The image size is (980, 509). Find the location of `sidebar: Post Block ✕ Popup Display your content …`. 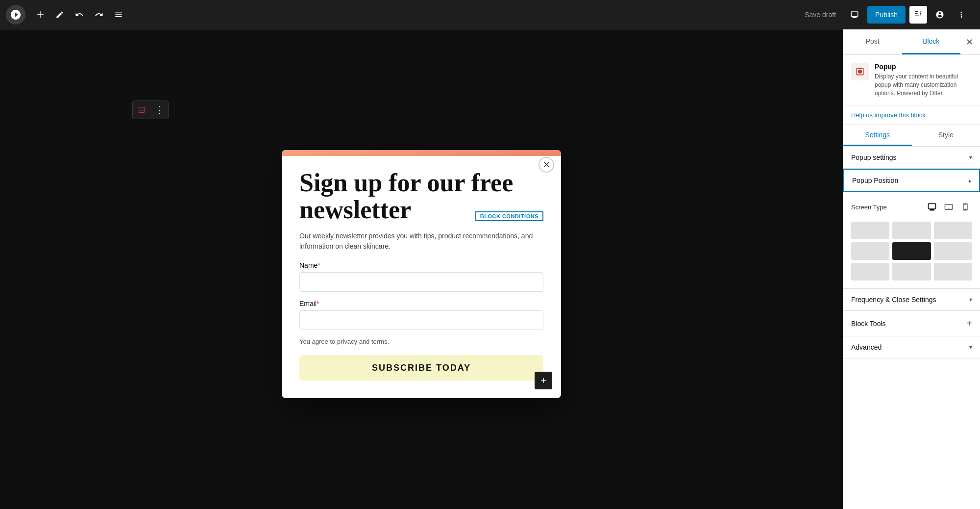

sidebar: Post Block ✕ Popup Display your content … is located at coordinates (911, 269).